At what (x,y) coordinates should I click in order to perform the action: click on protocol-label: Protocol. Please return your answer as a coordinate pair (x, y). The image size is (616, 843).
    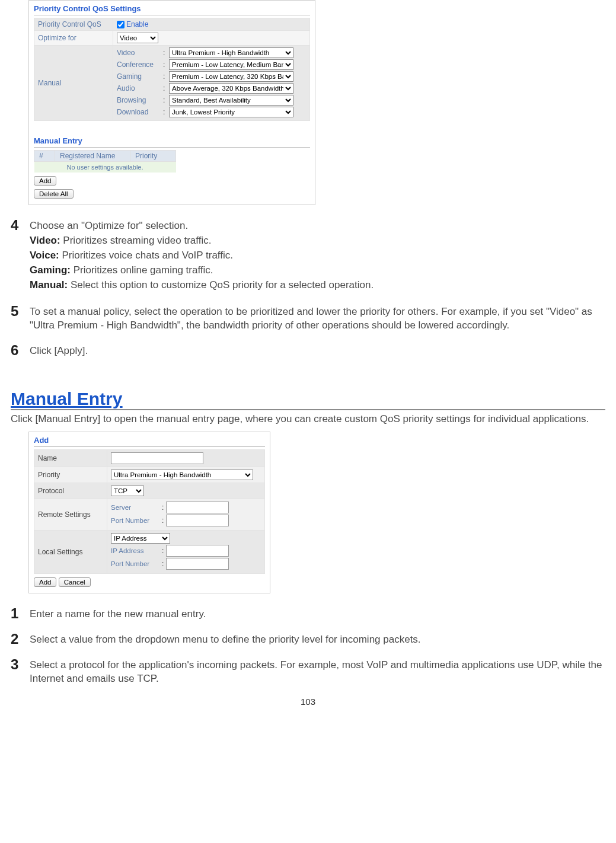
    Looking at the image, I should click on (71, 491).